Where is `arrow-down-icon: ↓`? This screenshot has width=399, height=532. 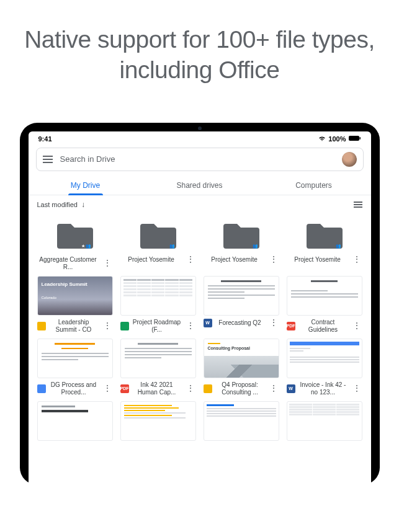
arrow-down-icon: ↓ is located at coordinates (83, 205).